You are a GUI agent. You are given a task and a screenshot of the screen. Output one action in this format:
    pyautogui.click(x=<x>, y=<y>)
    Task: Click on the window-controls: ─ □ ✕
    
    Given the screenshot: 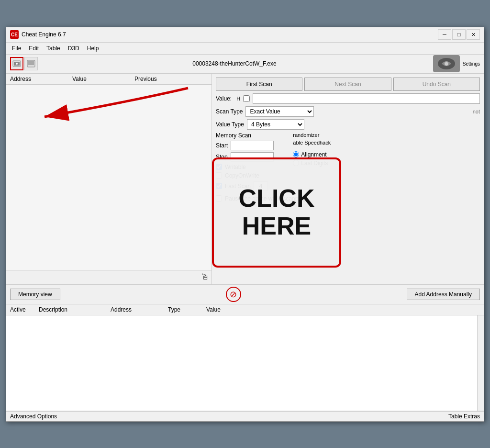 What is the action you would take?
    pyautogui.click(x=459, y=34)
    